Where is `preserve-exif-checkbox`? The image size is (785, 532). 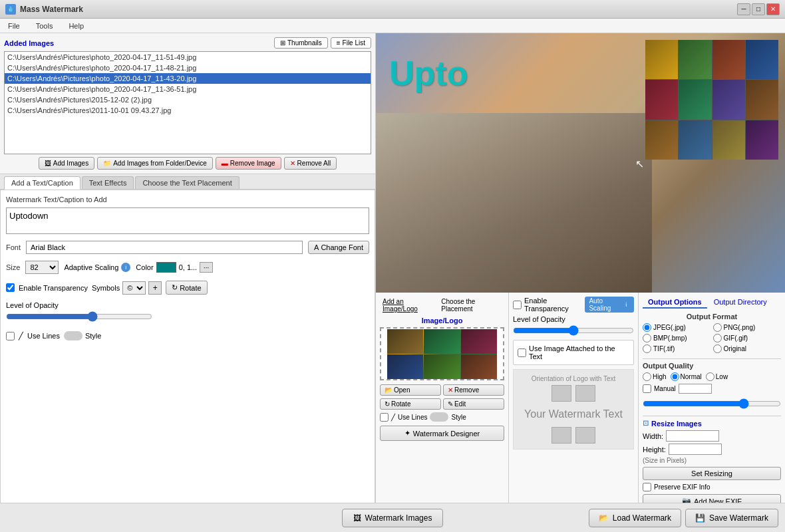
preserve-exif-checkbox is located at coordinates (647, 487).